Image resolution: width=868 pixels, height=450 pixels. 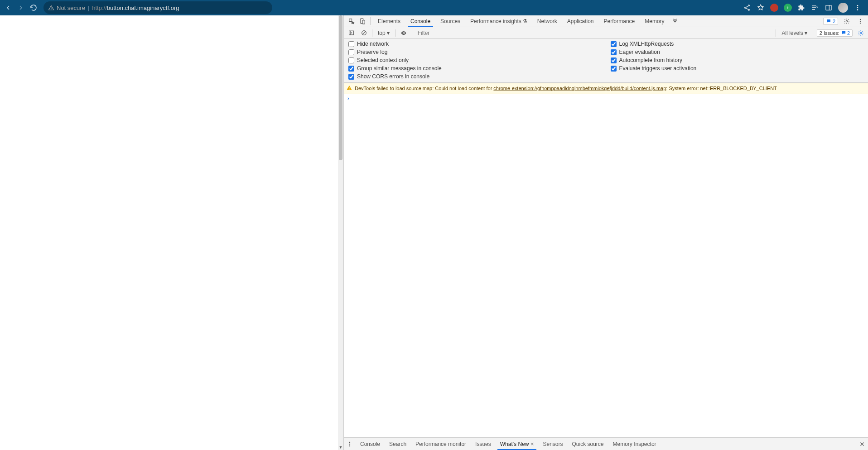 What do you see at coordinates (370, 444) in the screenshot?
I see `drawer-tab-console: Console` at bounding box center [370, 444].